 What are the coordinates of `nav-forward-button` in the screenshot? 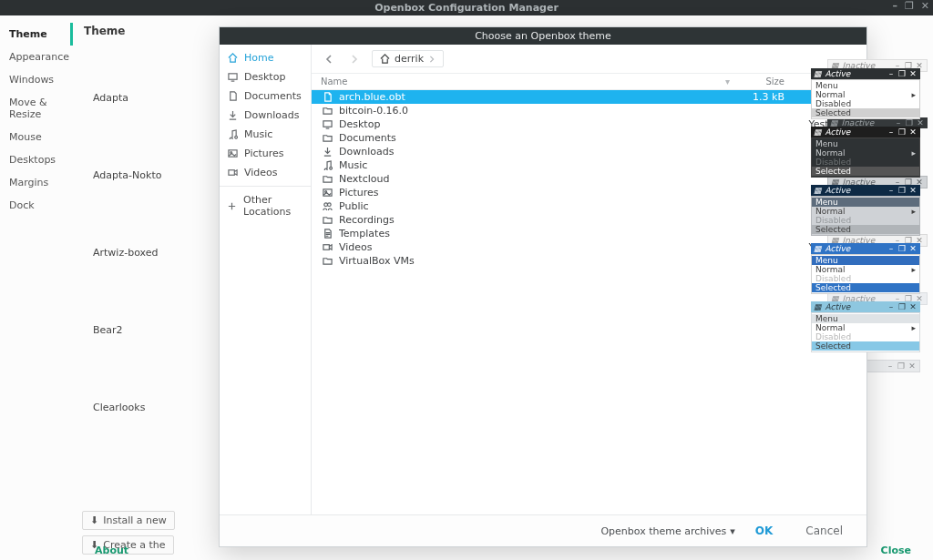 It's located at (354, 59).